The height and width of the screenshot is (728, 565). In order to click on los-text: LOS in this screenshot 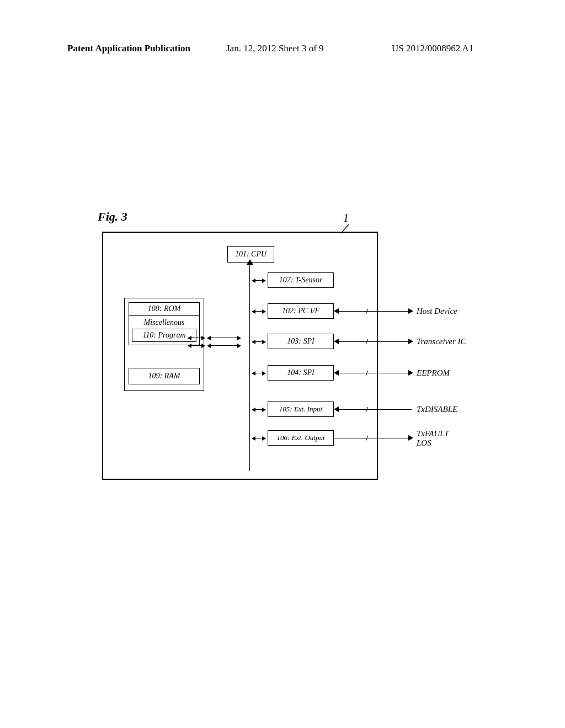, I will do `click(424, 443)`.